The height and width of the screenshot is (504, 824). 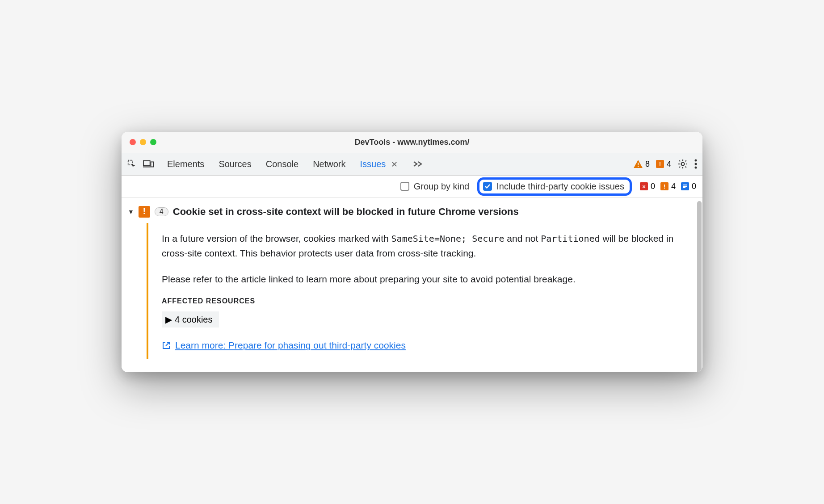 What do you see at coordinates (412, 143) in the screenshot?
I see `titlebar: DevTools - www.nytimes.com/` at bounding box center [412, 143].